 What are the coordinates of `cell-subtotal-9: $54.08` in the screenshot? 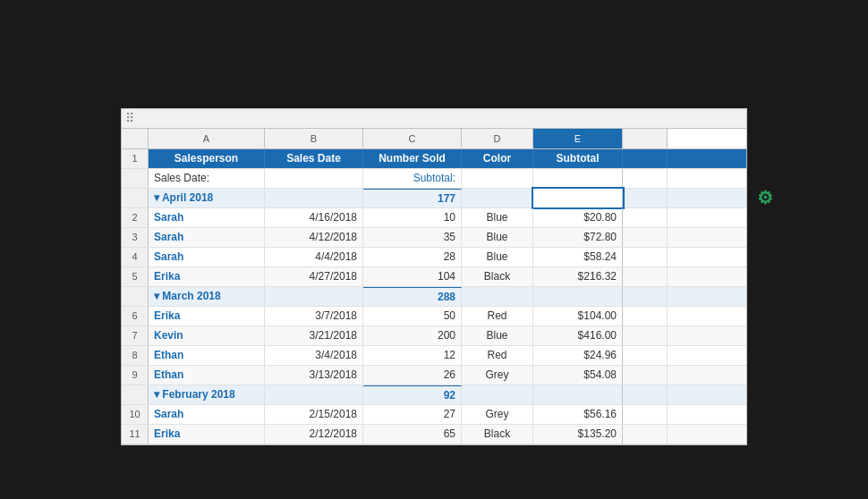 It's located at (578, 376).